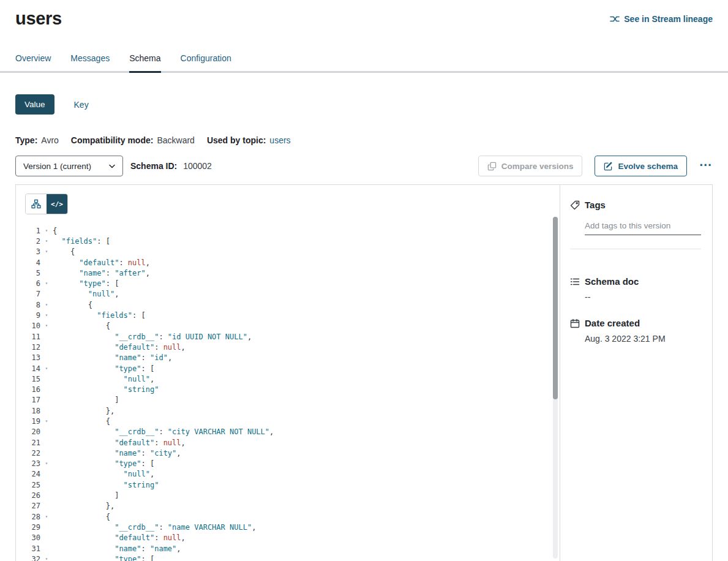 The image size is (728, 561). Describe the element at coordinates (530, 166) in the screenshot. I see `compare-versions-button: Compare versions` at that location.